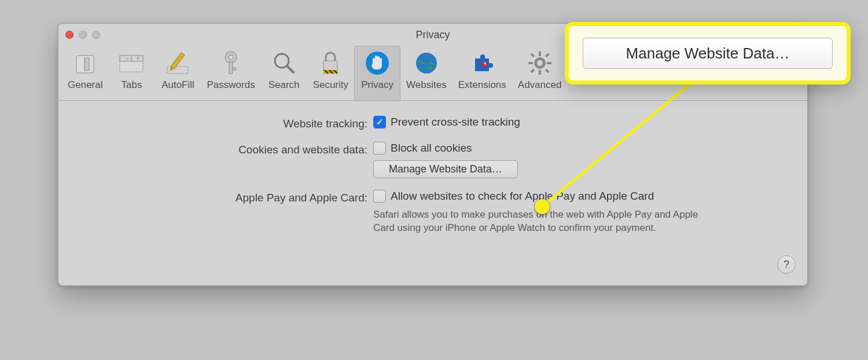 The width and height of the screenshot is (868, 360). I want to click on tab-general: General, so click(85, 74).